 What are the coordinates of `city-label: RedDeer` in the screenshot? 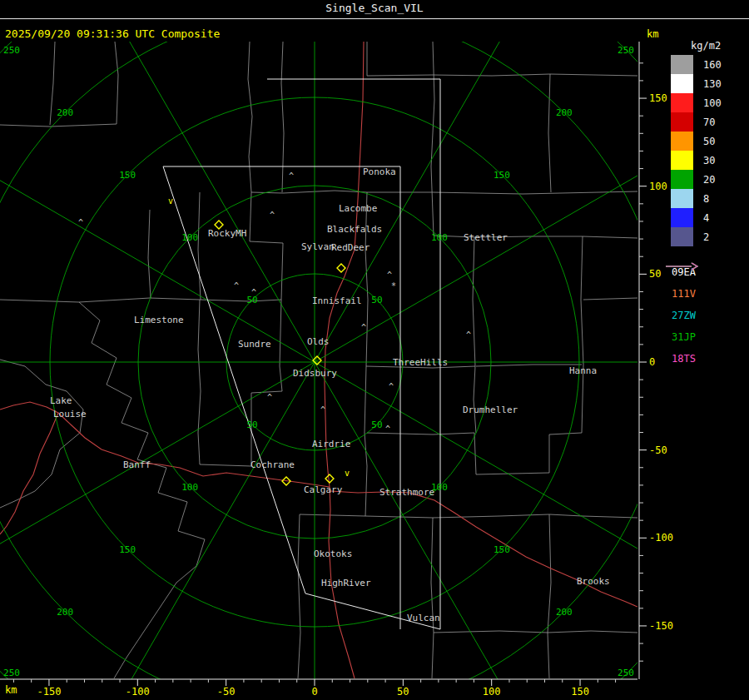 It's located at (351, 248).